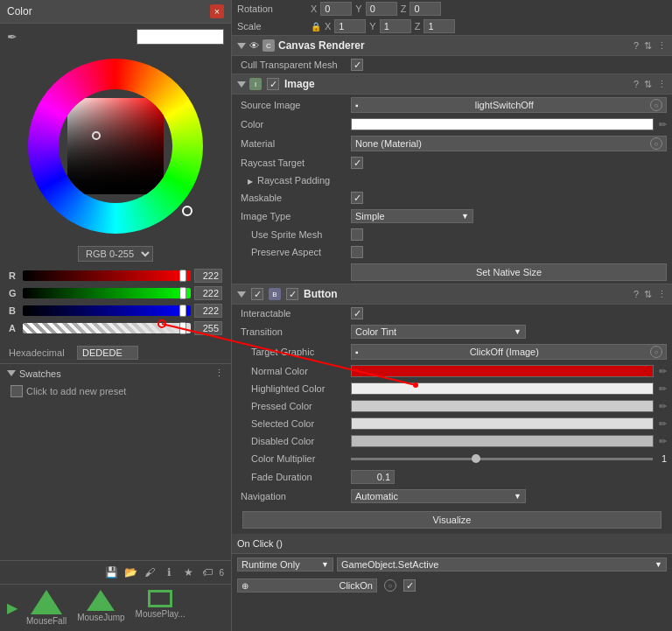  I want to click on mousejump-icon, so click(101, 600).